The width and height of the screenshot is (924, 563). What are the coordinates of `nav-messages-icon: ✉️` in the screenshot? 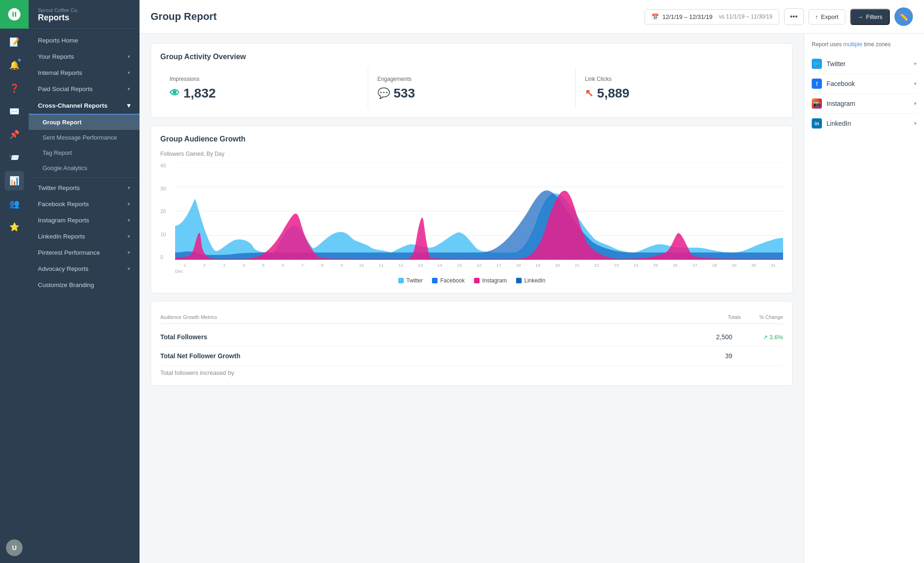 It's located at (14, 111).